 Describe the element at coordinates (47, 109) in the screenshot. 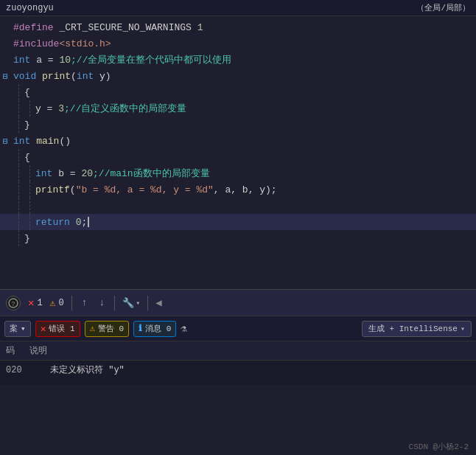

I see `token-plain: y =` at that location.